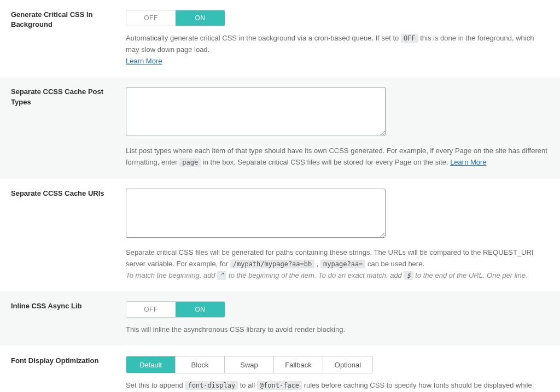 Image resolution: width=560 pixels, height=392 pixels. I want to click on description: Set this to append font-display to all @…, so click(337, 386).